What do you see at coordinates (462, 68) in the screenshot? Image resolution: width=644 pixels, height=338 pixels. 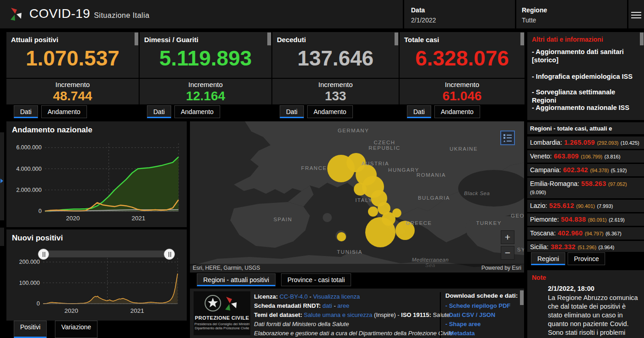 I see `card-totale-casi: Totale casi 6.328.076 Incremento 61.046` at bounding box center [462, 68].